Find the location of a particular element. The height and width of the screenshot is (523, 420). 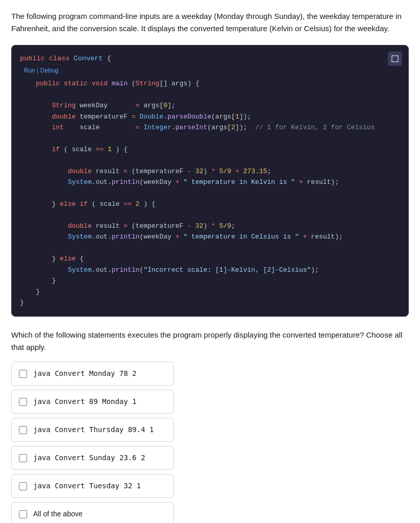

option-thursday-89-1: java Convert Thursday 89.4 1 is located at coordinates (92, 430).